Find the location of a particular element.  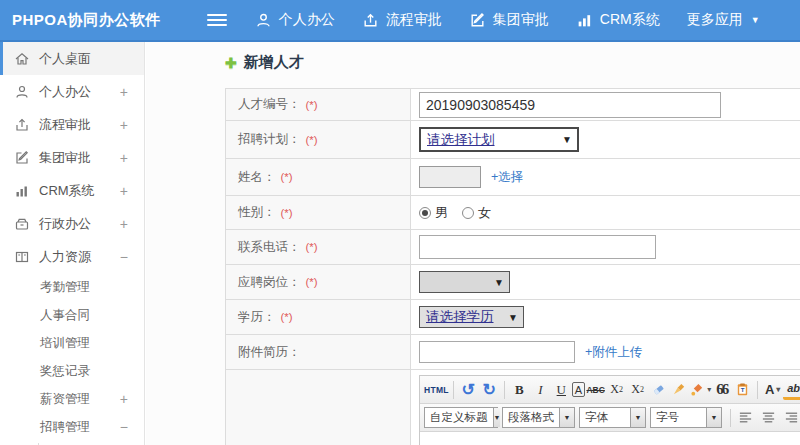

undo-button: ↺ is located at coordinates (468, 390).